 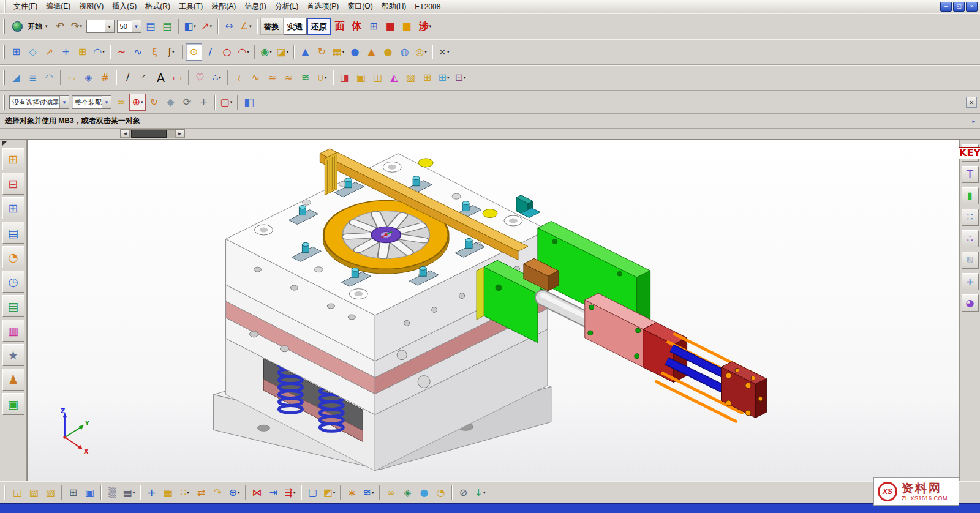 What do you see at coordinates (13, 380) in the screenshot?
I see `roles-icon: ♟` at bounding box center [13, 380].